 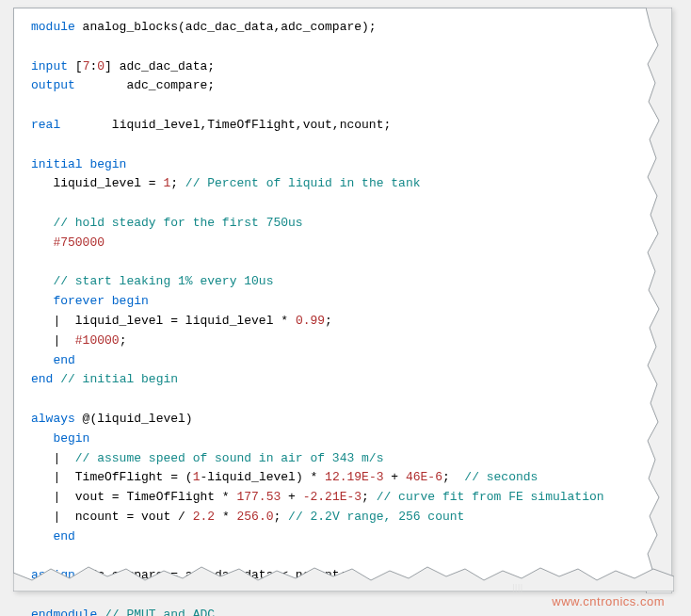 What do you see at coordinates (79, 85) in the screenshot?
I see `code-token: output` at bounding box center [79, 85].